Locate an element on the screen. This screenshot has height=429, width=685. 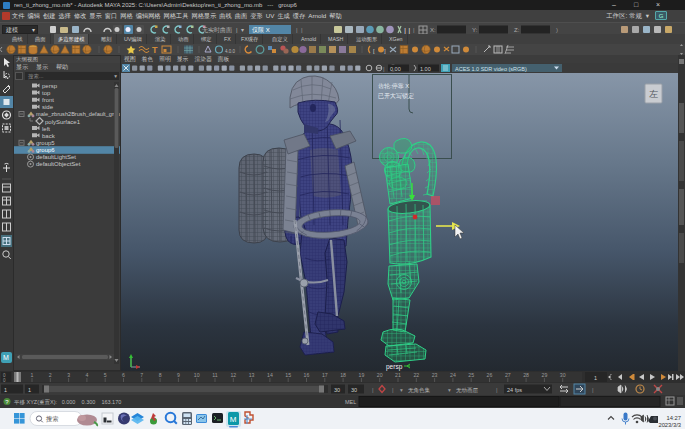
svg-text: left is located at coordinates (46, 129).